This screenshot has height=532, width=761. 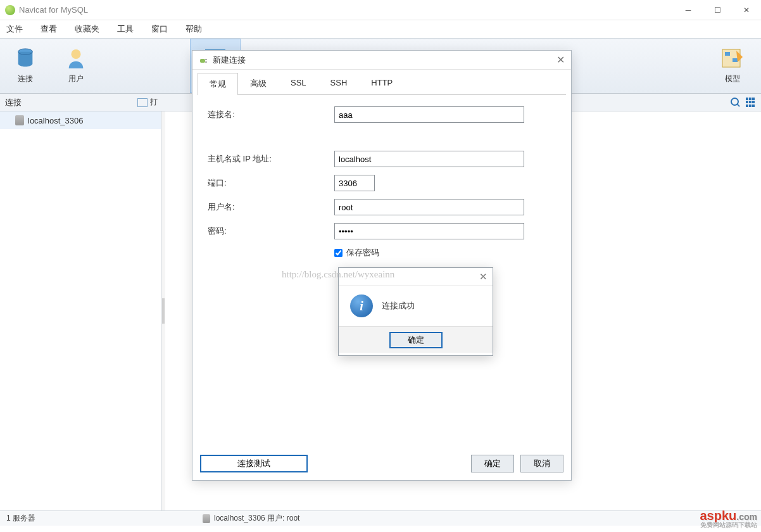 What do you see at coordinates (80, 120) in the screenshot?
I see `sidebar-item-connection: localhost_3306` at bounding box center [80, 120].